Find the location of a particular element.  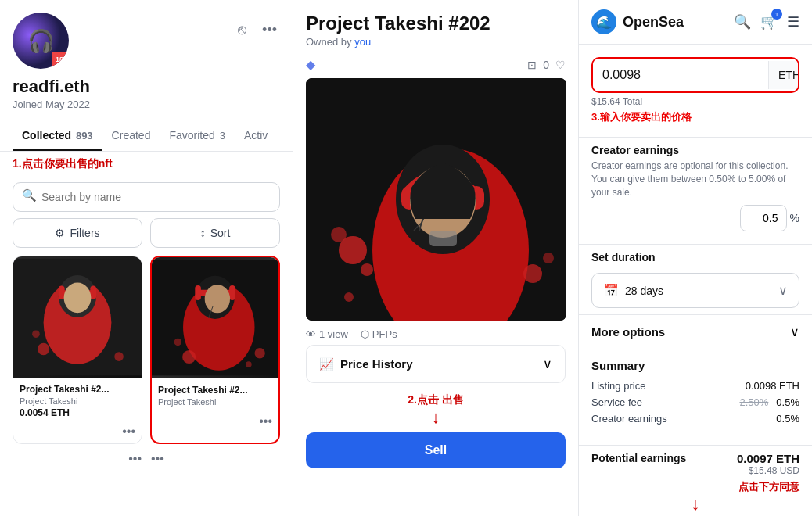

search-row: 🔍 is located at coordinates (146, 195).